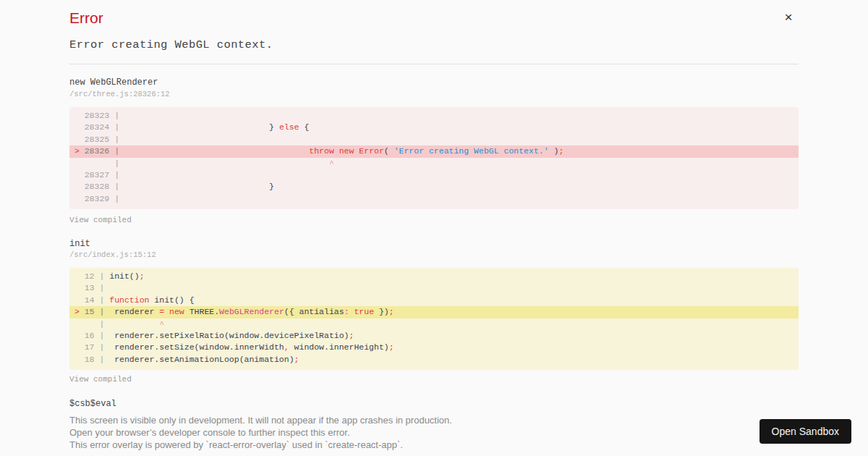  I want to click on line-number: 18 |, so click(97, 359).